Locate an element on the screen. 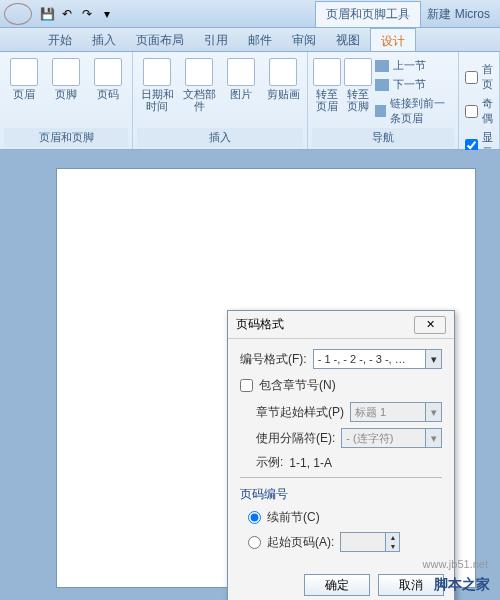 This screenshot has width=500, height=600. chapter-style-combo: 标题 1 ▾ is located at coordinates (396, 412).